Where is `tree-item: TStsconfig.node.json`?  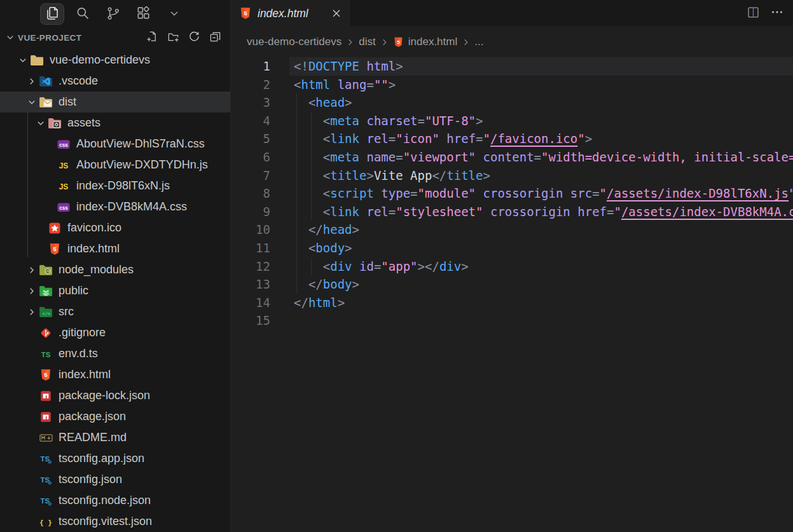 tree-item: TStsconfig.node.json is located at coordinates (115, 501).